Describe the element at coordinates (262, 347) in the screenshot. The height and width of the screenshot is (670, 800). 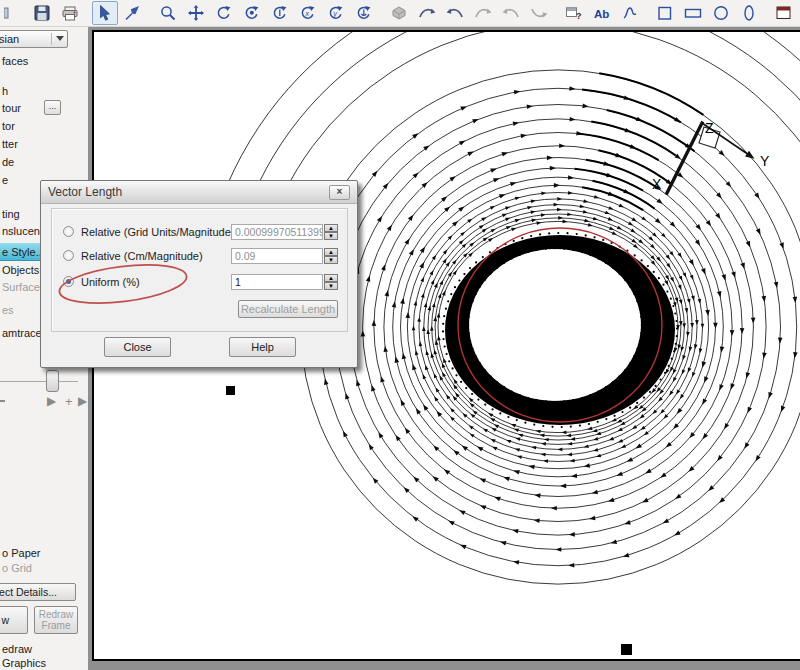
I see `help-button: Help` at that location.